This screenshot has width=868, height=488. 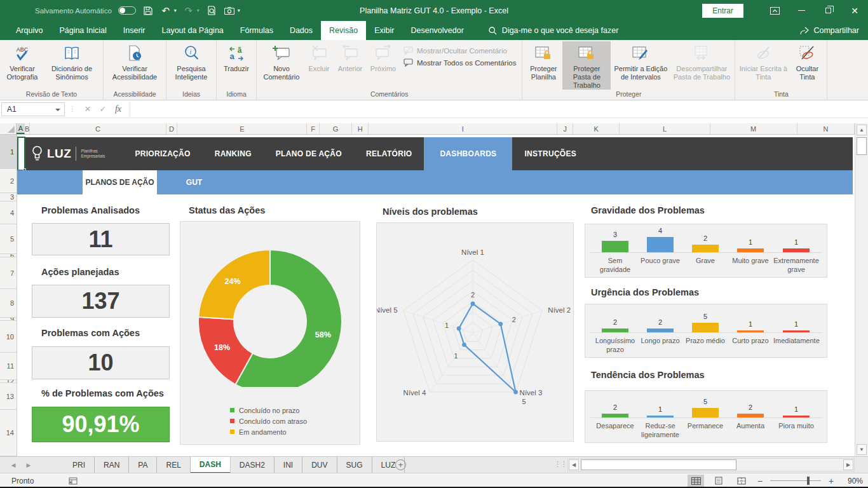 What do you see at coordinates (723, 11) in the screenshot?
I see `sign-in-button: Entrar` at bounding box center [723, 11].